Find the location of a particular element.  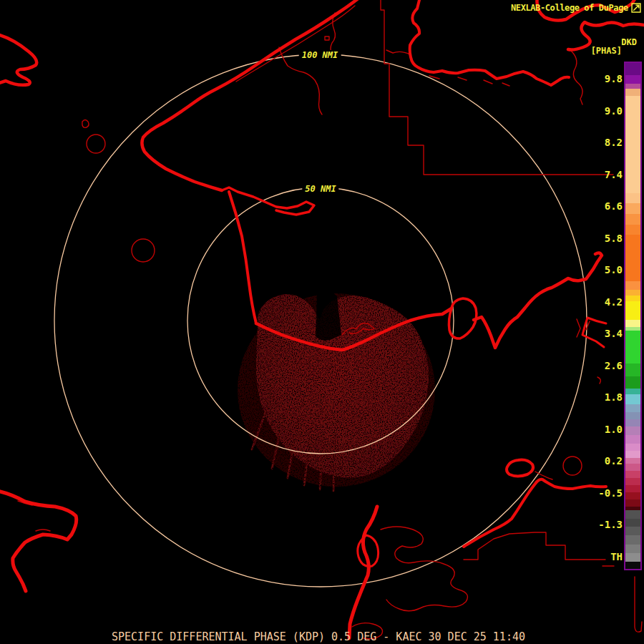

colorbar-label: TH is located at coordinates (601, 557).